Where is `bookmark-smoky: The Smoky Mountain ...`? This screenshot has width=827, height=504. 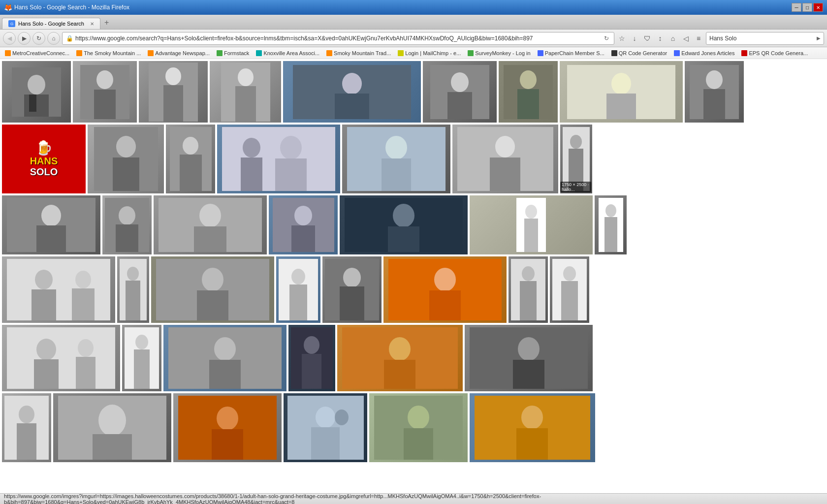 bookmark-smoky: The Smoky Mountain ... is located at coordinates (108, 53).